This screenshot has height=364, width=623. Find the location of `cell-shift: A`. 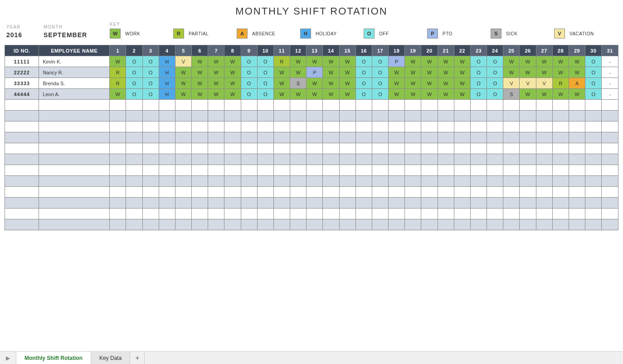

cell-shift: A is located at coordinates (577, 83).